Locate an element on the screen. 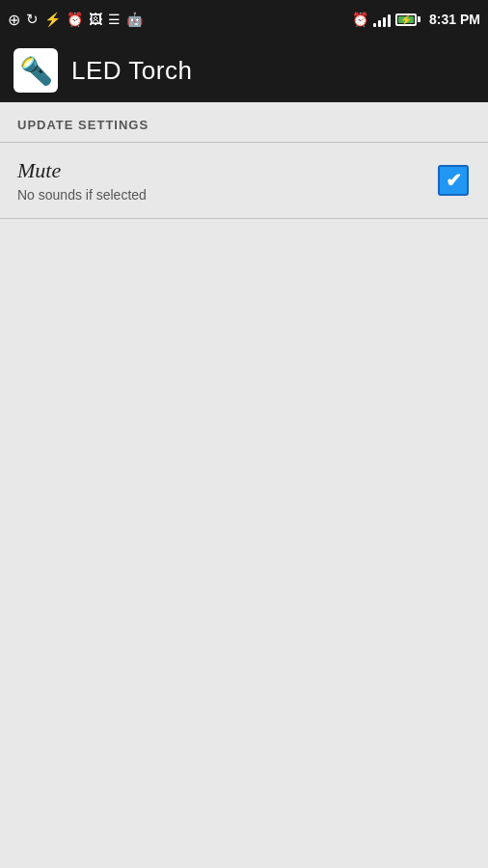 This screenshot has height=868, width=488. mute-setting-text: Mute No sounds if selected is located at coordinates (227, 180).